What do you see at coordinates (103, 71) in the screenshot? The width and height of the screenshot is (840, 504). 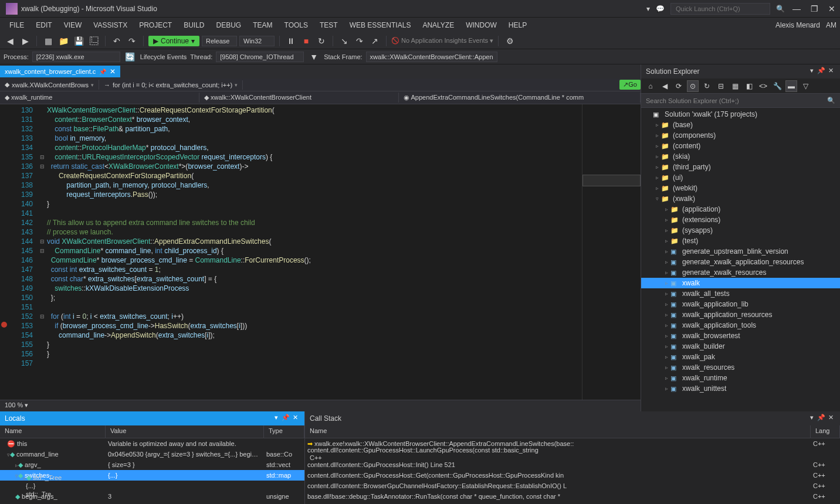 I see `pin-icon: 📌` at bounding box center [103, 71].